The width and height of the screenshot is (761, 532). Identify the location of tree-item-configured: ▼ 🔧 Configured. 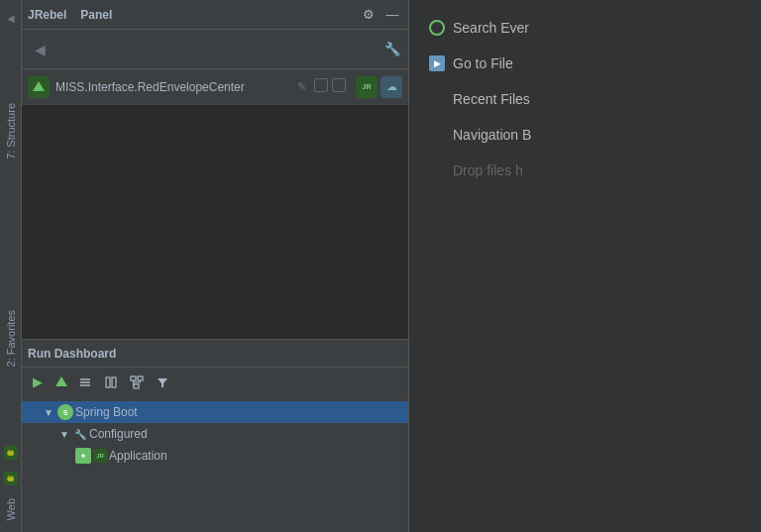
(215, 434).